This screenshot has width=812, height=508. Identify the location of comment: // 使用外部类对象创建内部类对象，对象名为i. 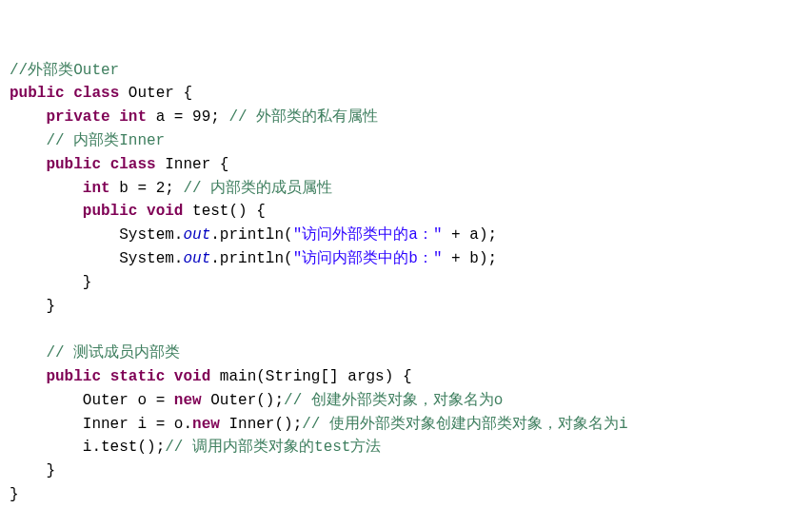
(465, 424).